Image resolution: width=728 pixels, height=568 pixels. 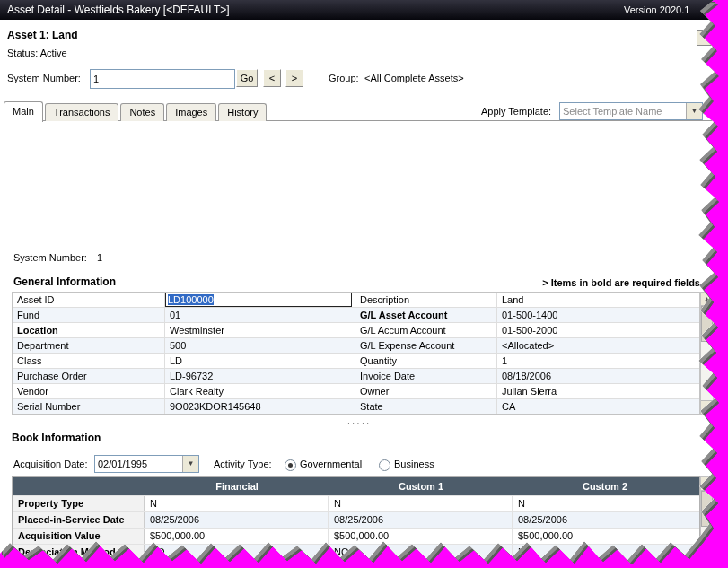 What do you see at coordinates (89, 361) in the screenshot?
I see `field-label: Class` at bounding box center [89, 361].